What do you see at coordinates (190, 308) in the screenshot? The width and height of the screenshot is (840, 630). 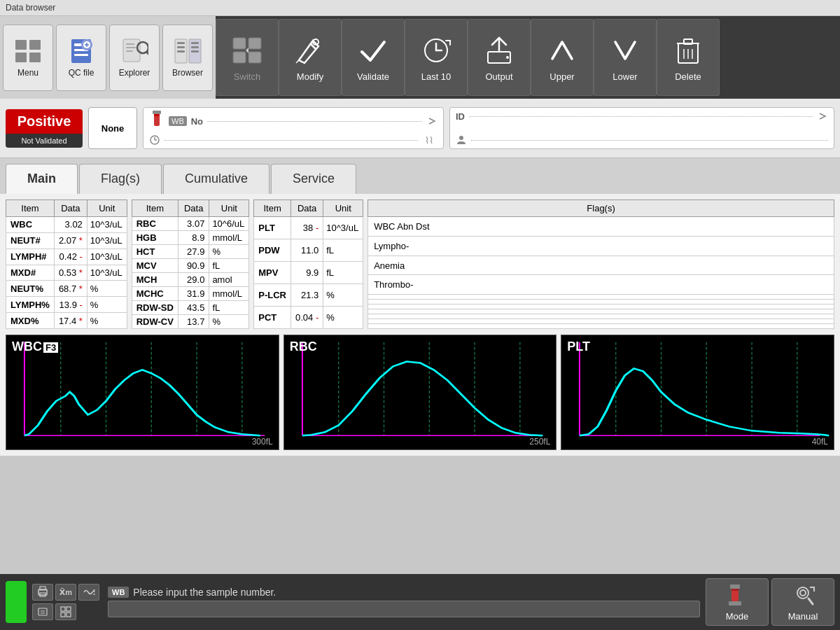 I see `table-row: RDW-SD 43.5 fL` at bounding box center [190, 308].